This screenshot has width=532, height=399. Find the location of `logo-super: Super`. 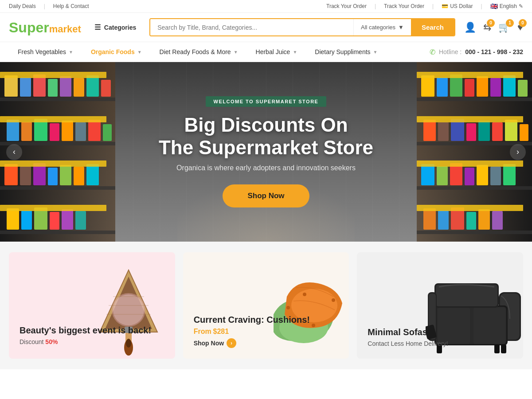

logo-super: Super is located at coordinates (29, 27).